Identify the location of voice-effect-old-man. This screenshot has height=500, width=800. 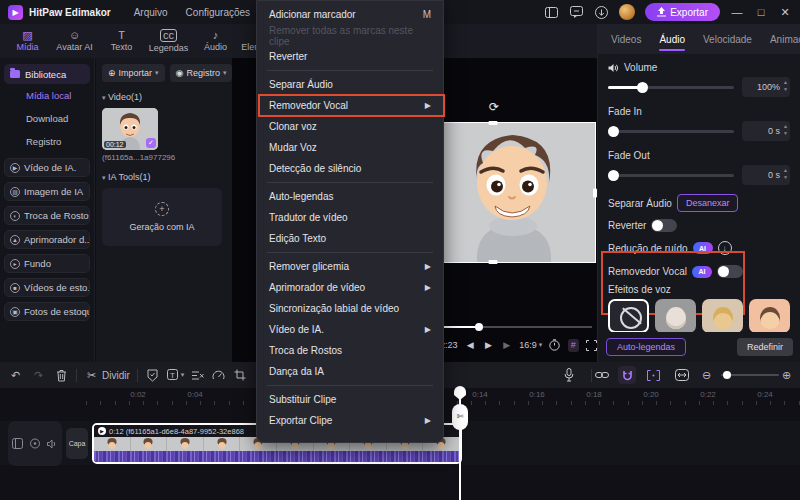
(676, 316).